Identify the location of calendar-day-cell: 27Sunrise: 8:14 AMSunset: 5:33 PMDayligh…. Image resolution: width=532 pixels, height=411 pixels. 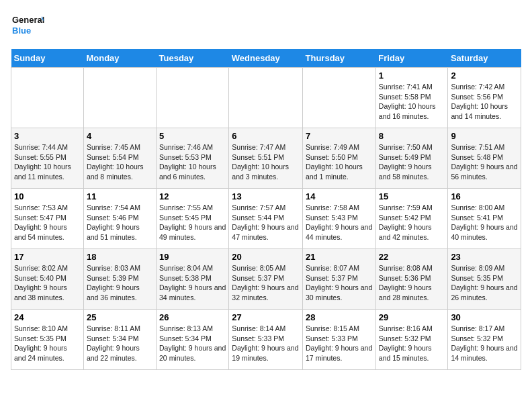
(266, 340).